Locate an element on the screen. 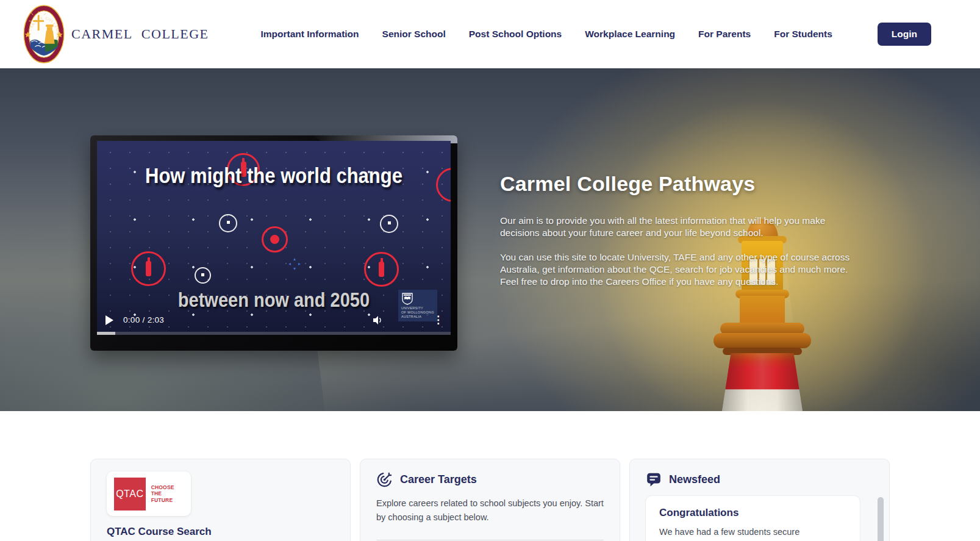  qtac-logo-tagline: CHOOSE THE FUTURE is located at coordinates (167, 494).